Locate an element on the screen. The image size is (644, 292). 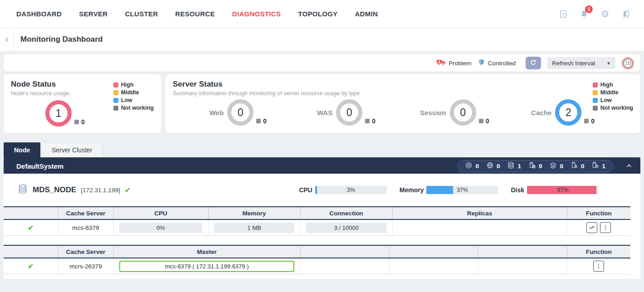
cache-server-column-header: Cache Server is located at coordinates (86, 252).